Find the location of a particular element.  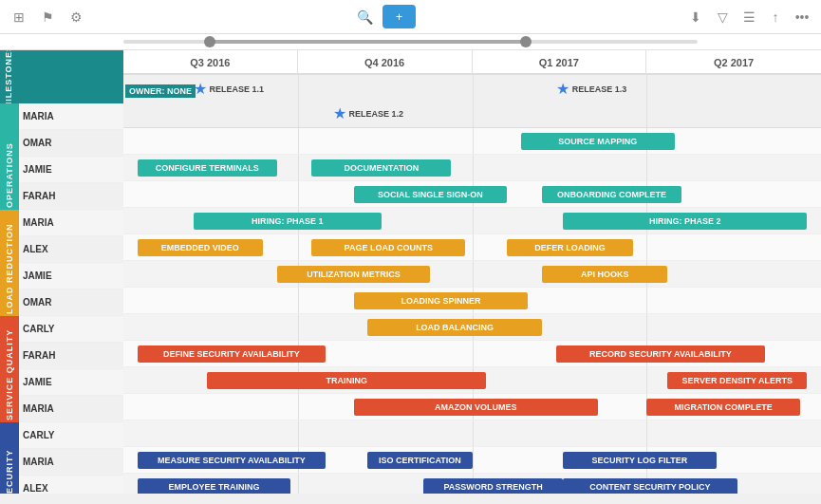

bar-migration: MIGRATION COMPLETE is located at coordinates (723, 407).